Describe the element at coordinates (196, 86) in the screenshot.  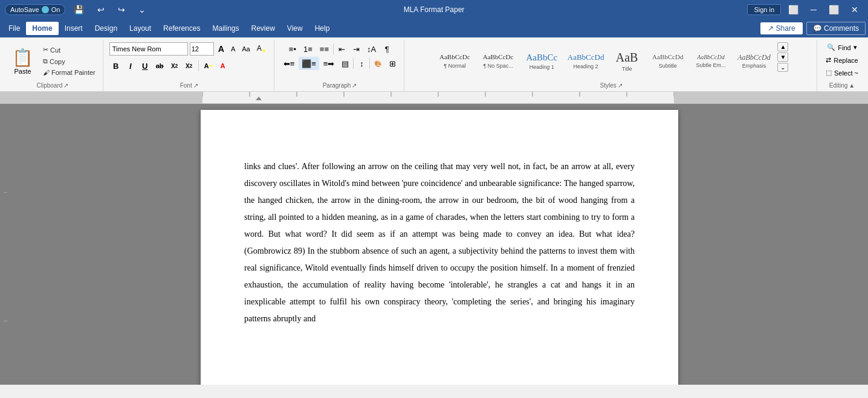
I see `font-expand-icon: ↗` at that location.